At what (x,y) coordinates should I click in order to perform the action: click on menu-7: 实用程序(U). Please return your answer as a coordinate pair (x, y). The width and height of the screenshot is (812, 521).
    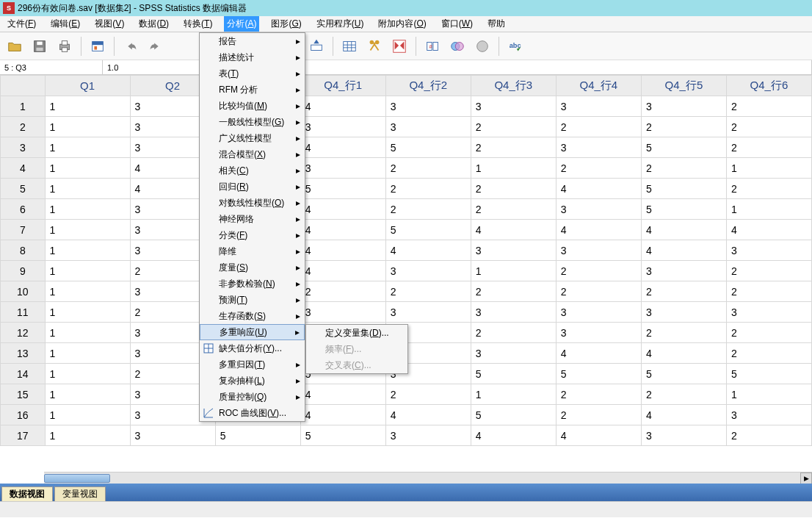
    Looking at the image, I should click on (341, 24).